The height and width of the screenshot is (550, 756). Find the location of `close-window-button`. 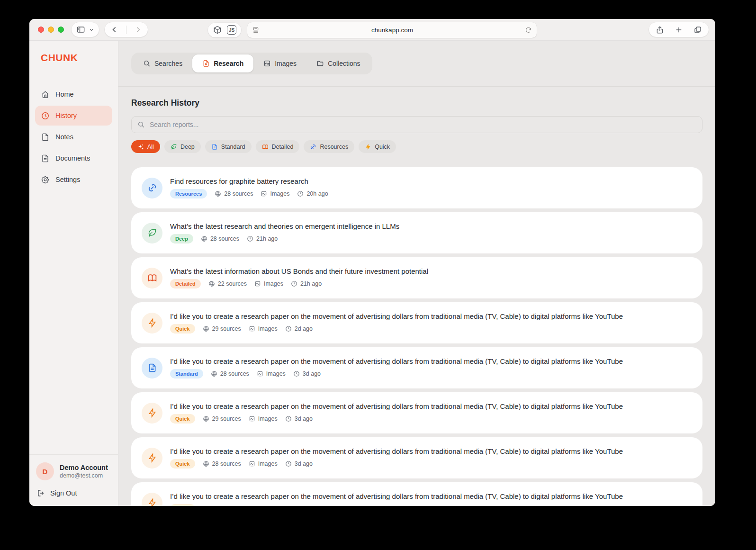

close-window-button is located at coordinates (41, 29).